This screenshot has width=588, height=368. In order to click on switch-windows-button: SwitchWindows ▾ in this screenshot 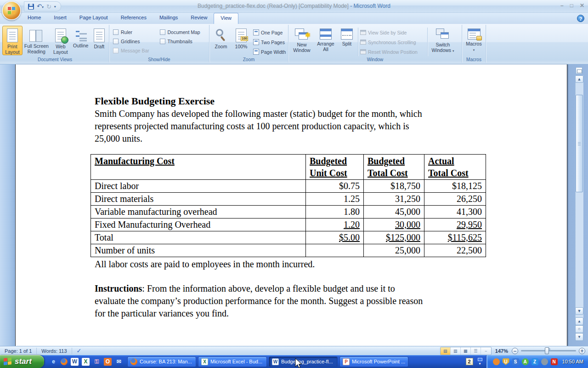, I will do `click(443, 42)`.